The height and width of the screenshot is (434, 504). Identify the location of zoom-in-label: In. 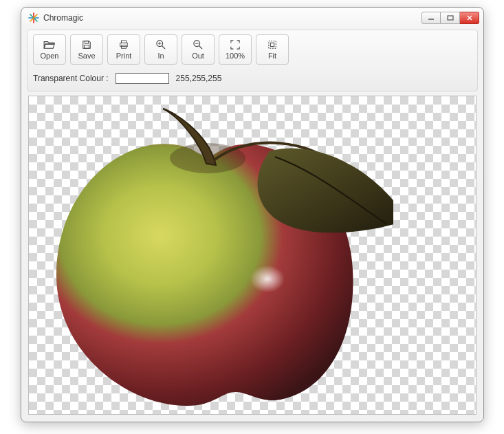
(161, 56).